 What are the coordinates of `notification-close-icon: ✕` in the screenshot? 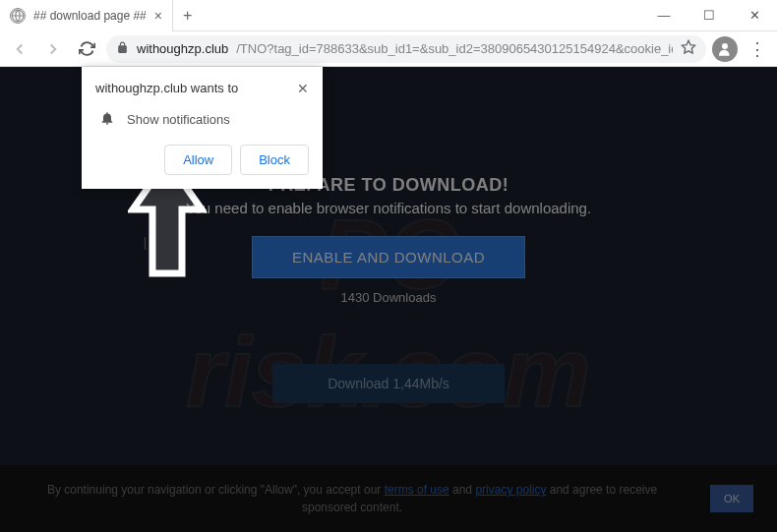 It's located at (303, 89).